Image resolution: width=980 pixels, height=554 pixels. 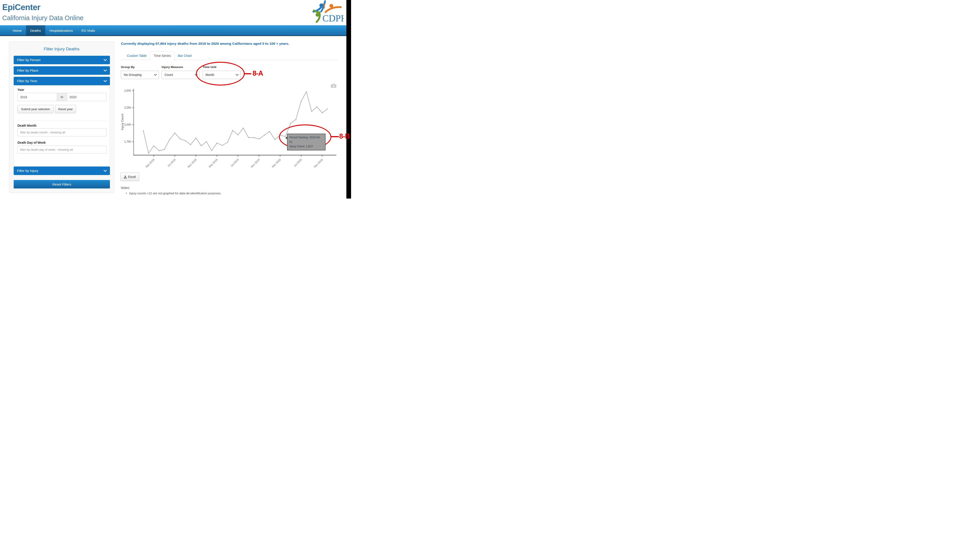 I want to click on svg-text: Nov 2018, so click(x=192, y=163).